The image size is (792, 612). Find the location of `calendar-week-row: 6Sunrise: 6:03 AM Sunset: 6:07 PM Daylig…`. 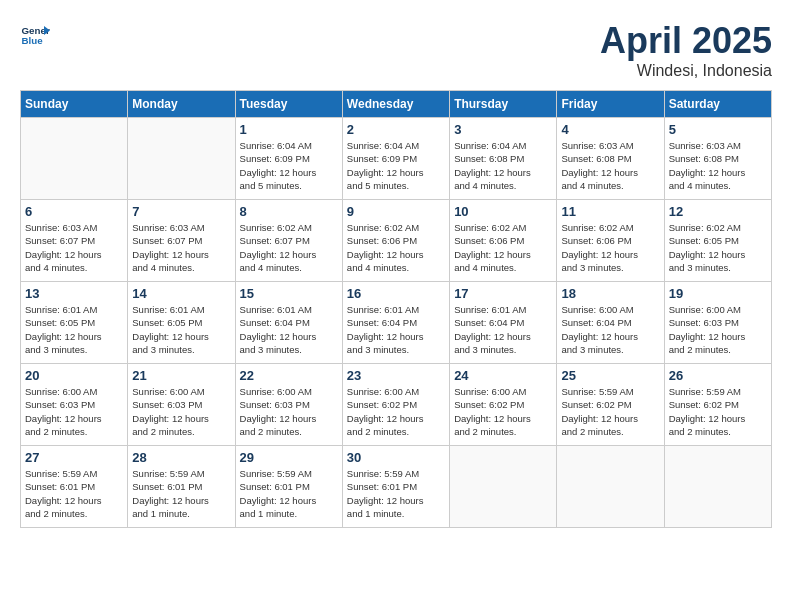

calendar-week-row: 6Sunrise: 6:03 AM Sunset: 6:07 PM Daylig… is located at coordinates (396, 241).